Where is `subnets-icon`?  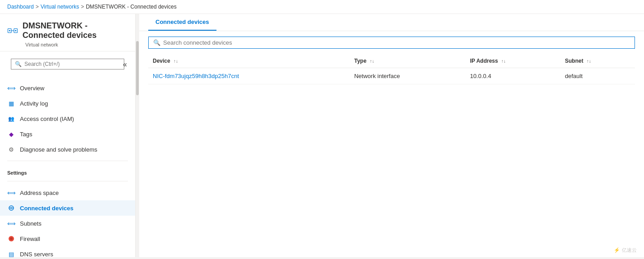 subnets-icon is located at coordinates (11, 223).